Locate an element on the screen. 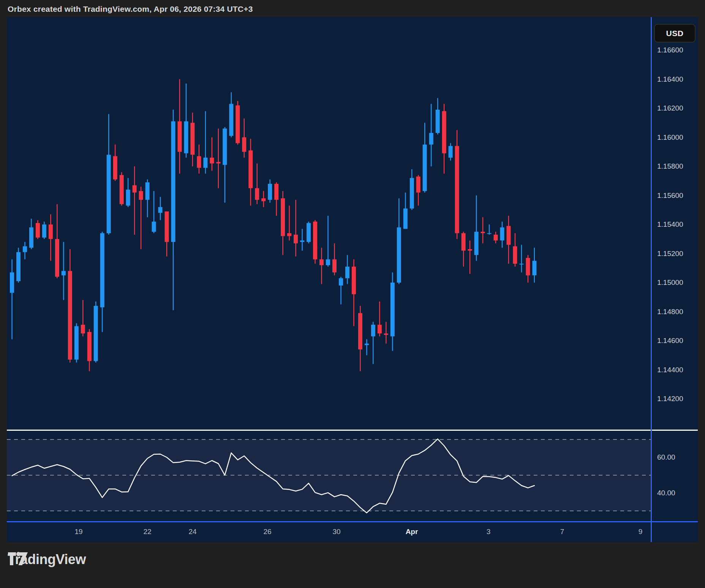  price-axis: USD 1.166001.164001.162001.160001.158001… is located at coordinates (675, 280).